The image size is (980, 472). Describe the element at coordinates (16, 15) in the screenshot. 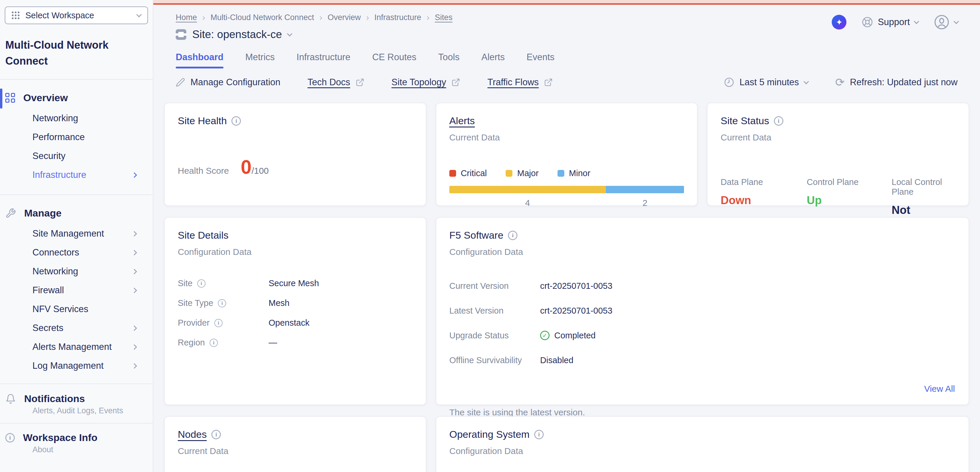

I see `workspace-grid-icon` at that location.